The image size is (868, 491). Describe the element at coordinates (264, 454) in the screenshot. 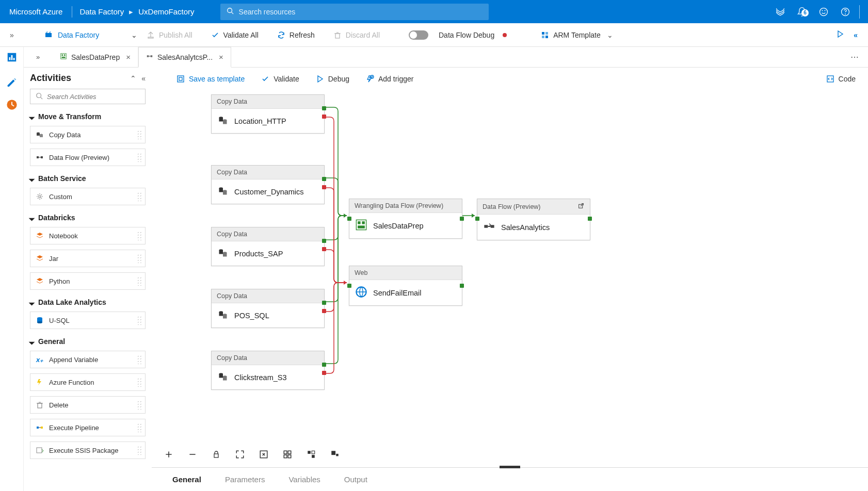

I see `zoom-fit-icon` at that location.